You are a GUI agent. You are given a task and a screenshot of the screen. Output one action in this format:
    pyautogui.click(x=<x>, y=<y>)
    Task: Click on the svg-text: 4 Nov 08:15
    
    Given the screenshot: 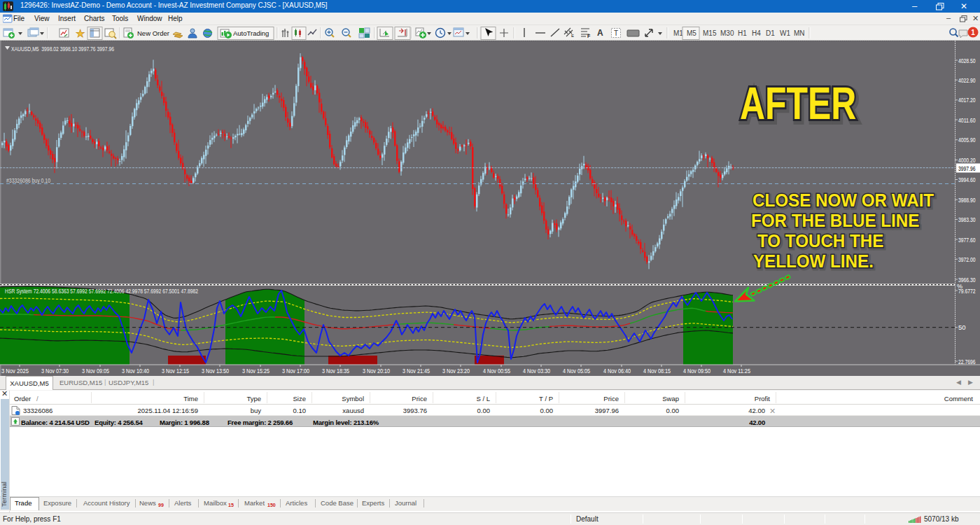 What is the action you would take?
    pyautogui.click(x=657, y=371)
    